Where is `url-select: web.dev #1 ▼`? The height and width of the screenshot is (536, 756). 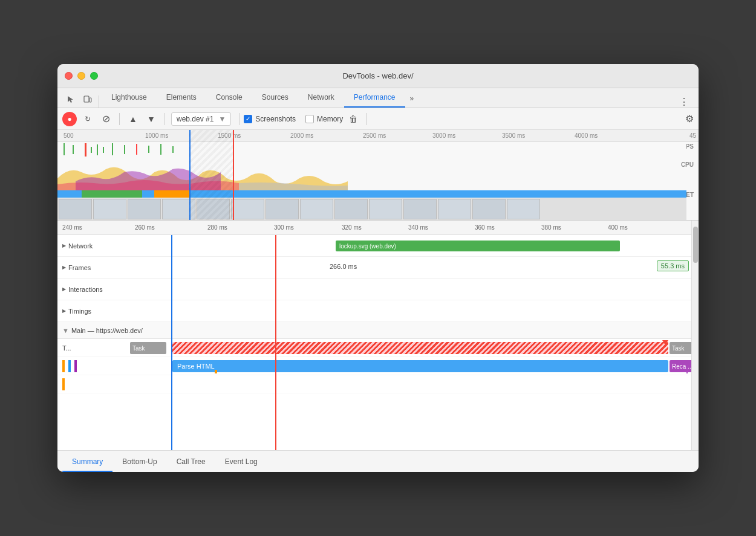
url-select: web.dev #1 ▼ is located at coordinates (201, 119).